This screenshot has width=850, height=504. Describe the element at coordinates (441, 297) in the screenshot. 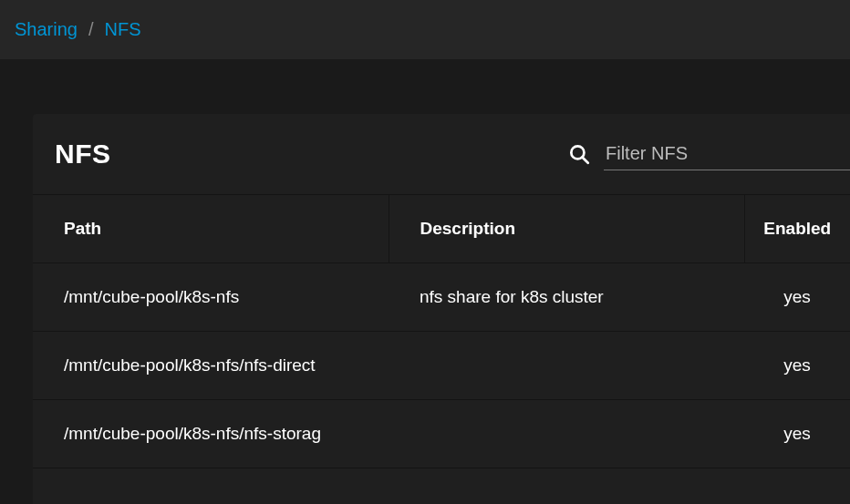

I see `table-row: /mnt/cube-pool/k8s-nfsnfs share for k8s …` at that location.